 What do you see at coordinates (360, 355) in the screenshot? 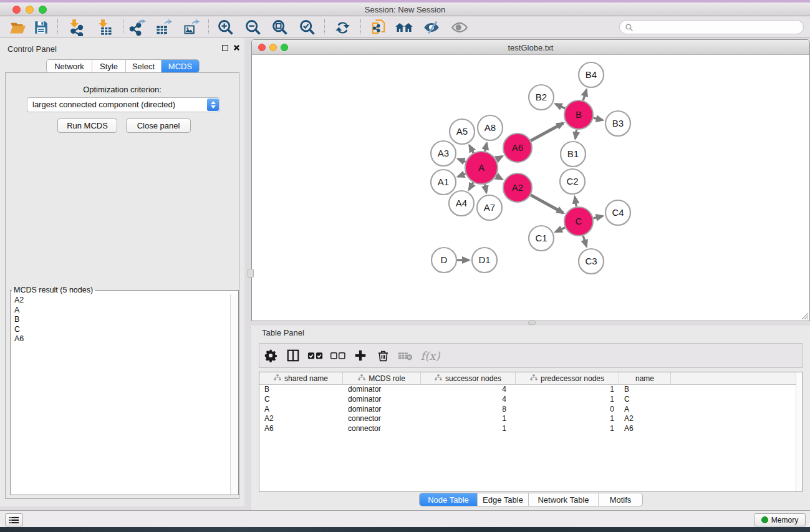
I see `add-column-icon` at bounding box center [360, 355].